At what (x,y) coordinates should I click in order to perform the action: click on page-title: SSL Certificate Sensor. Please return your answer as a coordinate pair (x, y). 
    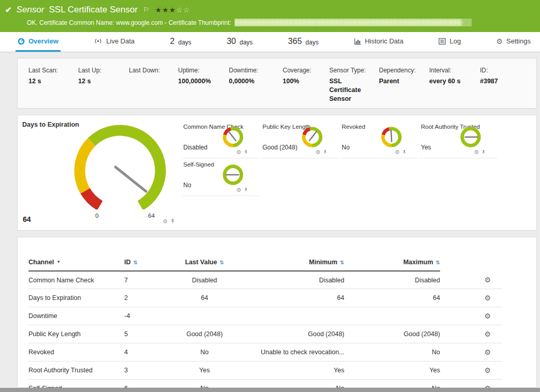
    Looking at the image, I should click on (93, 10).